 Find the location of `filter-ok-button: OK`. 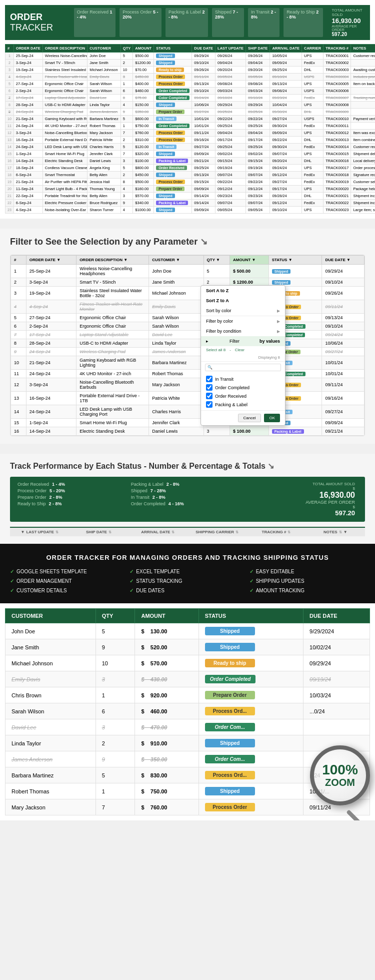

filter-ok-button: OK is located at coordinates (272, 418).